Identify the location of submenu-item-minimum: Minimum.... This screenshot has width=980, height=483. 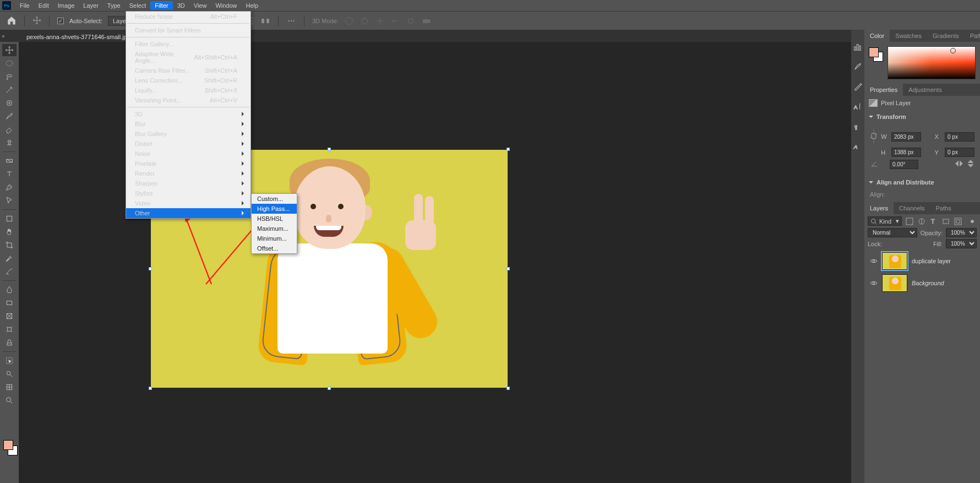
(274, 238).